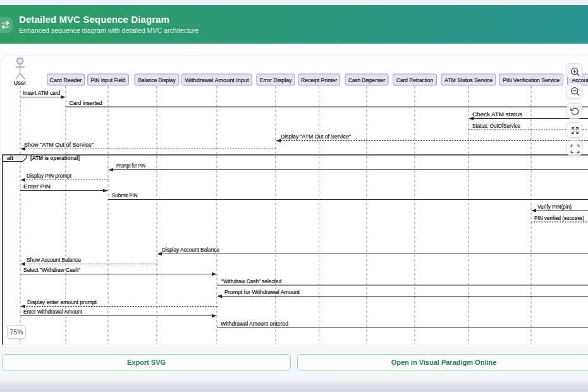 Image resolution: width=588 pixels, height=392 pixels. I want to click on svg-text: Show "ATM Out of Service", so click(59, 145).